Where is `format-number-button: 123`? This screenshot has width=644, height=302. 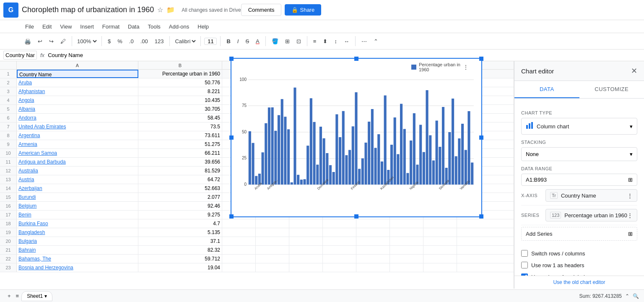 format-number-button: 123 is located at coordinates (159, 41).